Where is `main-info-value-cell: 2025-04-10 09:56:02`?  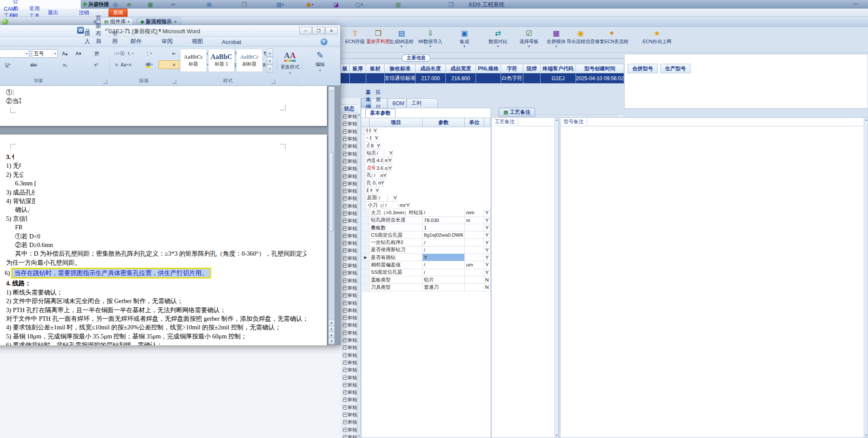 main-info-value-cell: 2025-04-10 09:56:02 is located at coordinates (600, 78).